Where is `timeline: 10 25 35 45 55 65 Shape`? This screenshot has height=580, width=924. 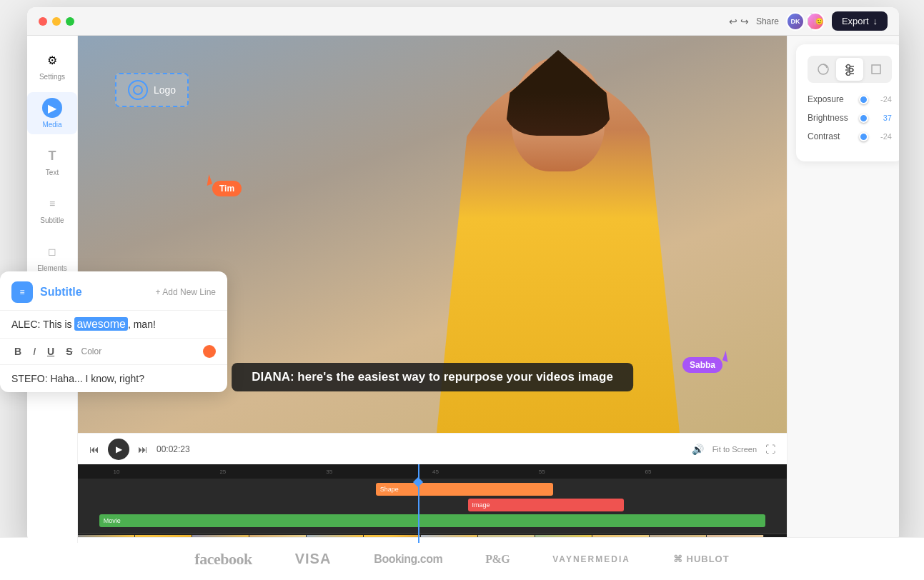
timeline: 10 25 35 45 55 65 Shape is located at coordinates (432, 504).